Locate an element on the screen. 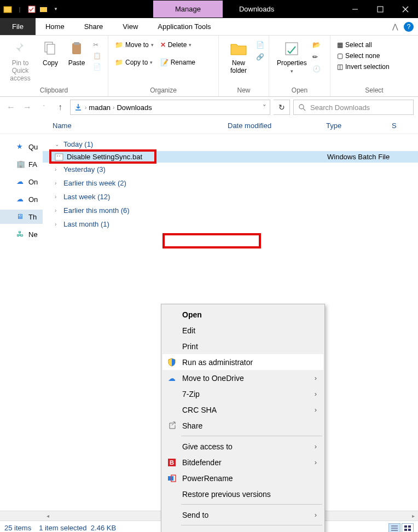  tab-home: Home is located at coordinates (55, 26).